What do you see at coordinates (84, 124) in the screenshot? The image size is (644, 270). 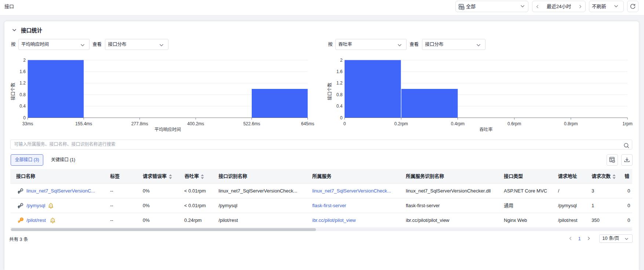 I see `svg-text: 155.4ms` at bounding box center [84, 124].